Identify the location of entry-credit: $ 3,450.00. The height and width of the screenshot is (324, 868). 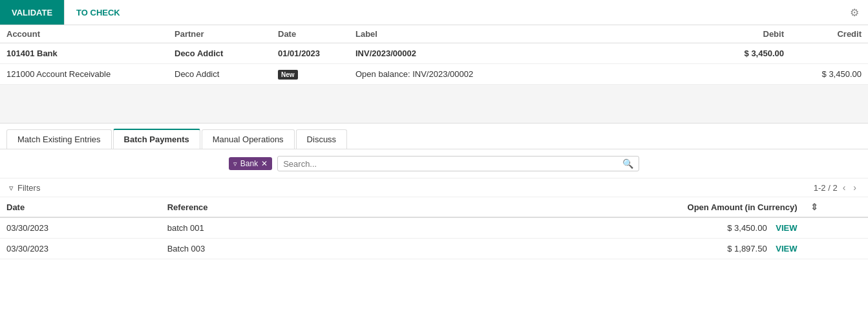
(829, 74).